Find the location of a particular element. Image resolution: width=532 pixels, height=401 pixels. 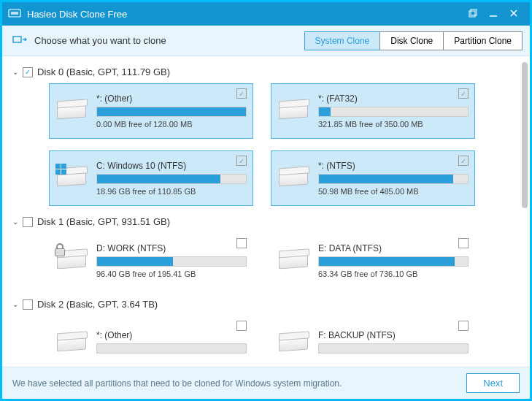

tab-partition-clone: Partition Clone is located at coordinates (483, 41).